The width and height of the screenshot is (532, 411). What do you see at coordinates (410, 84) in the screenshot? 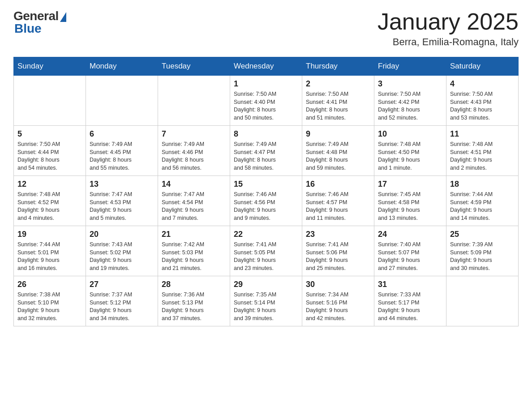
I see `day-number: 3` at bounding box center [410, 84].